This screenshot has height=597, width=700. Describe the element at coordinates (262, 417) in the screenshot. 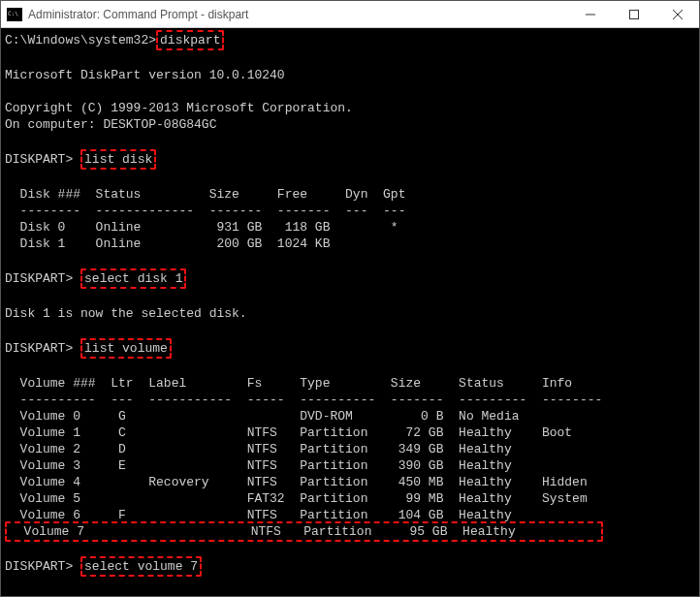

I see `volume-row: Volume 0 G DVD-ROM 0 B No Media` at that location.